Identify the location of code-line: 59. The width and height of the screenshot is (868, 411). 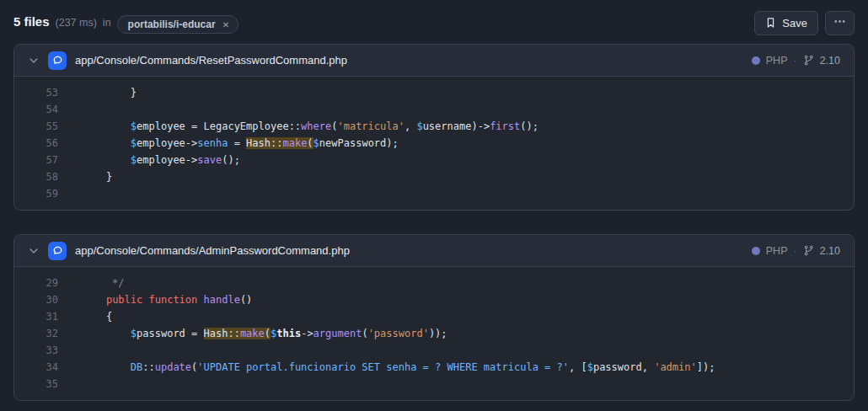
(434, 194).